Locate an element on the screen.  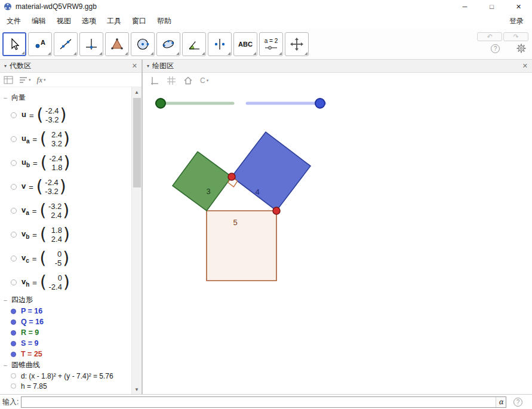
number-row-h: h = 7.85 is located at coordinates (67, 386).